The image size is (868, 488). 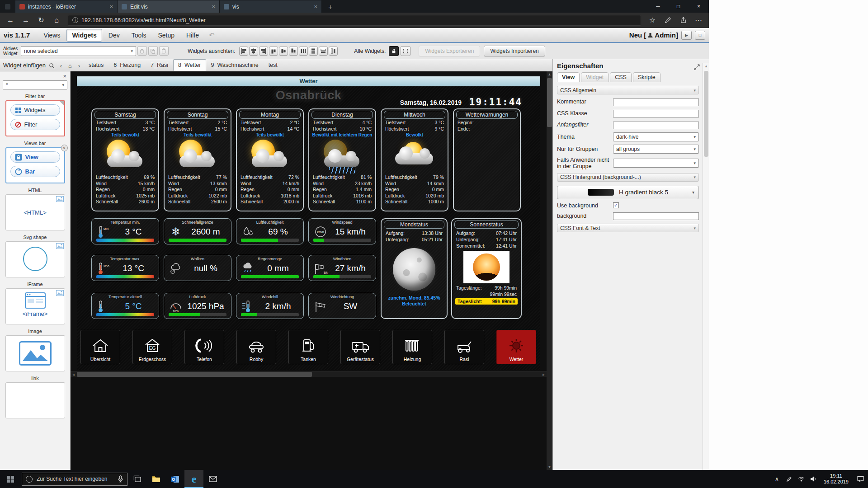 What do you see at coordinates (700, 35) in the screenshot?
I see `panel-toggle-button: □` at bounding box center [700, 35].